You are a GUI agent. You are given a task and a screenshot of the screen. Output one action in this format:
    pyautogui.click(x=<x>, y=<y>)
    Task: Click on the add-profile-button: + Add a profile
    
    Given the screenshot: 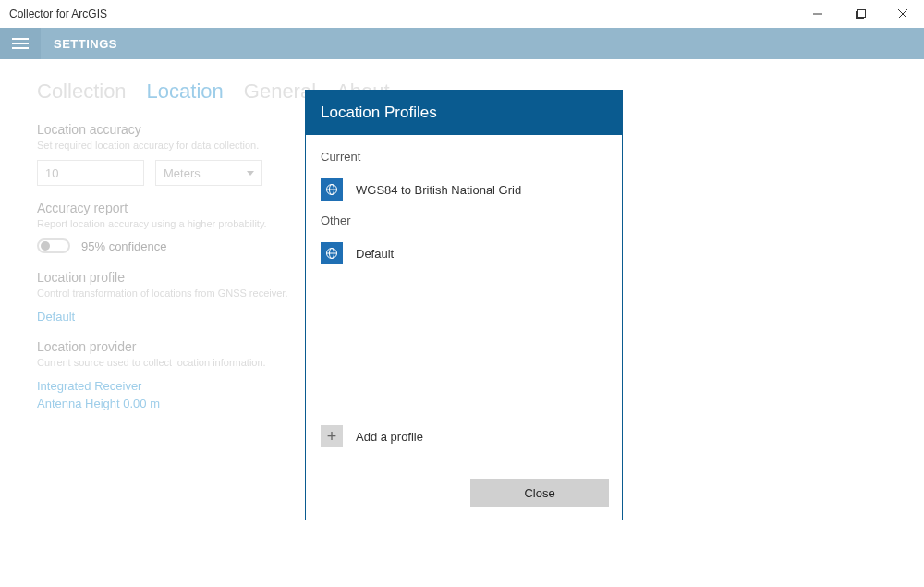 What is the action you would take?
    pyautogui.click(x=464, y=440)
    